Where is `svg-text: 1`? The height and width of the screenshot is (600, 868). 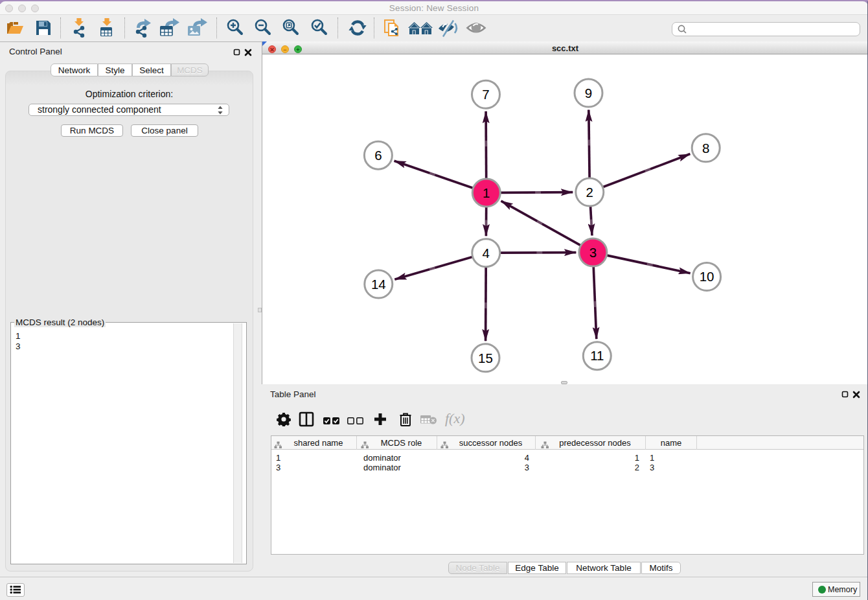
svg-text: 1 is located at coordinates (486, 193).